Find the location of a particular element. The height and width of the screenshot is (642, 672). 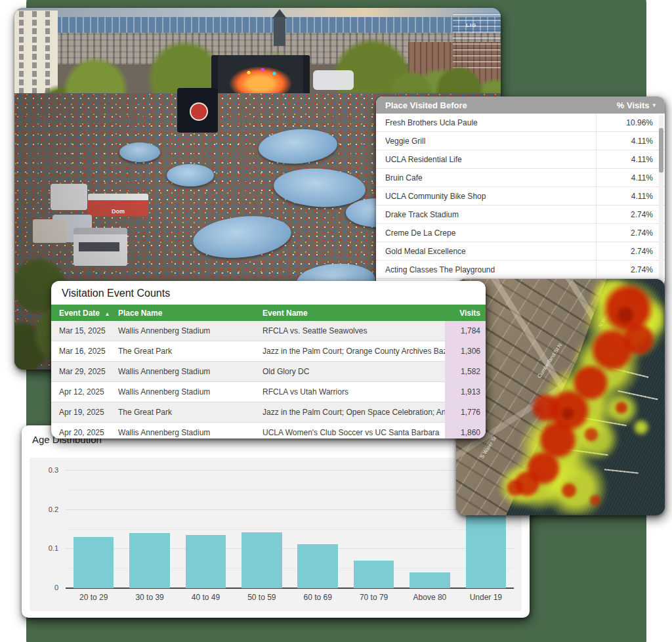

table-row: Apr 19, 2025The Great ParkJazz in the Pa… is located at coordinates (268, 412).